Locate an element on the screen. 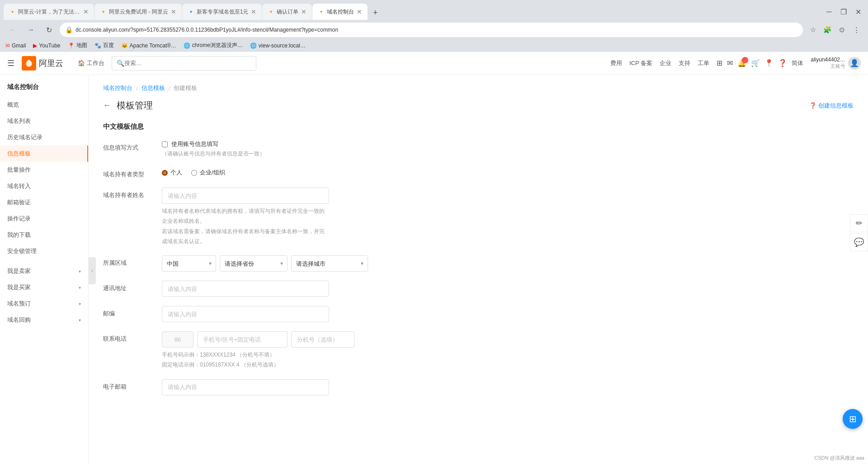 The width and height of the screenshot is (868, 465). sidebar-item-operation-log: 操作记录 is located at coordinates (44, 219).